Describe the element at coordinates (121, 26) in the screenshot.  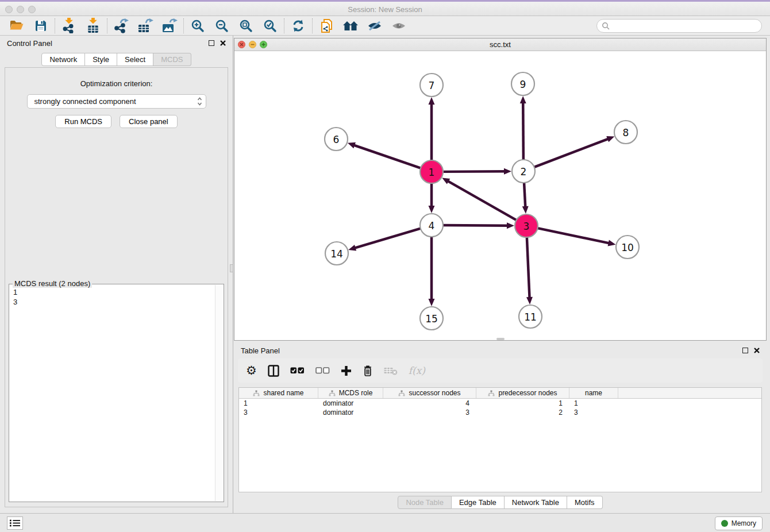
I see `export-network-button` at that location.